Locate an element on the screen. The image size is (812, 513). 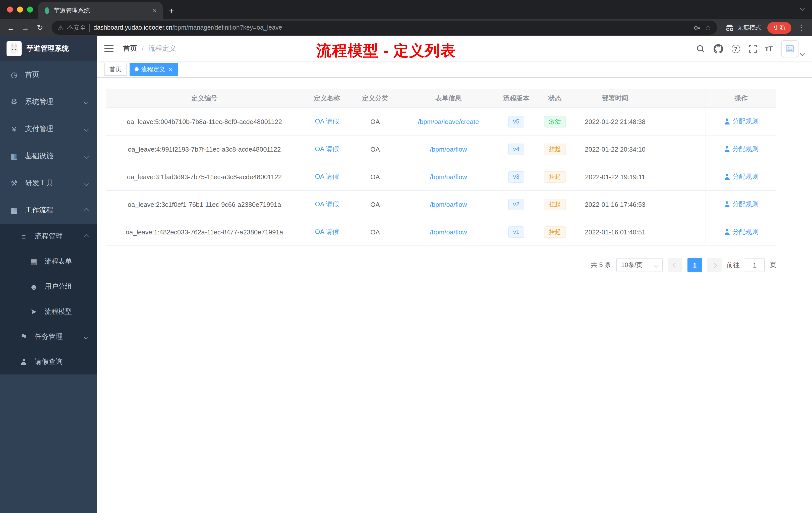
avatar is located at coordinates (790, 49).